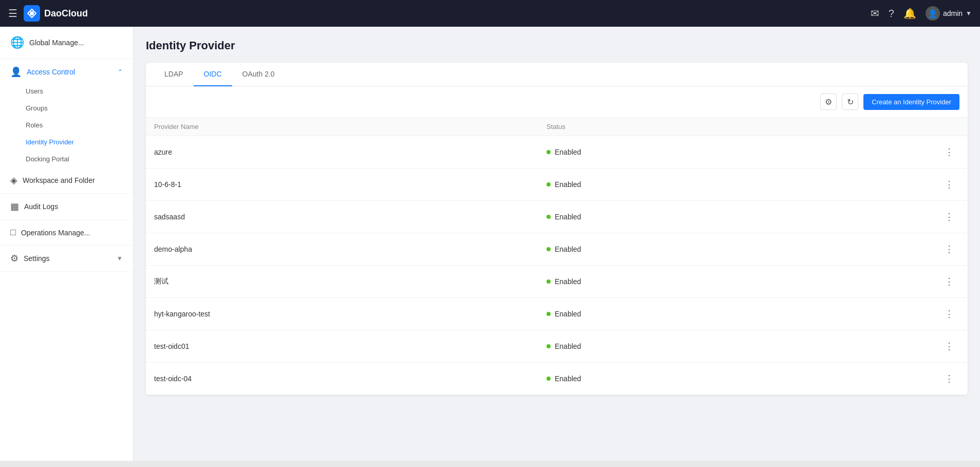 The image size is (980, 467). I want to click on workspace-icon: ◈, so click(14, 180).